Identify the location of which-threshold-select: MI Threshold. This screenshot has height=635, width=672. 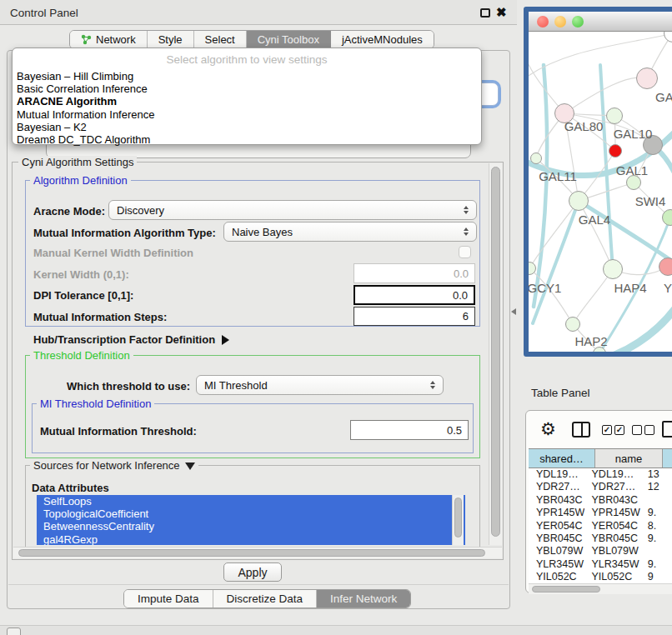
(320, 385).